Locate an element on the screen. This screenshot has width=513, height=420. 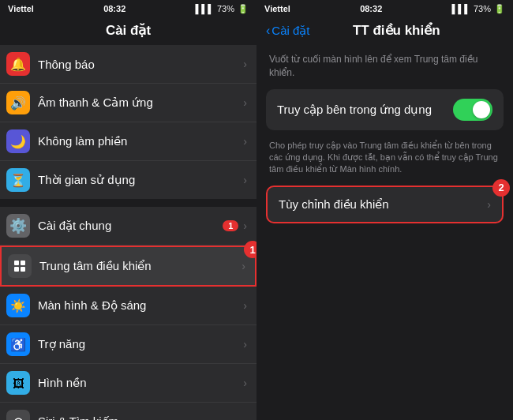
left-carrier: Viettel is located at coordinates (21, 9).